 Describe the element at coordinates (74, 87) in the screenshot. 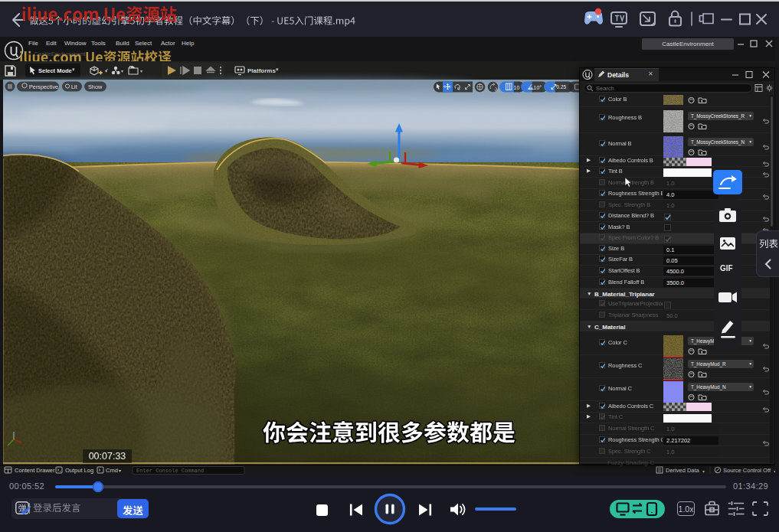

I see `svg-text: Lit` at that location.